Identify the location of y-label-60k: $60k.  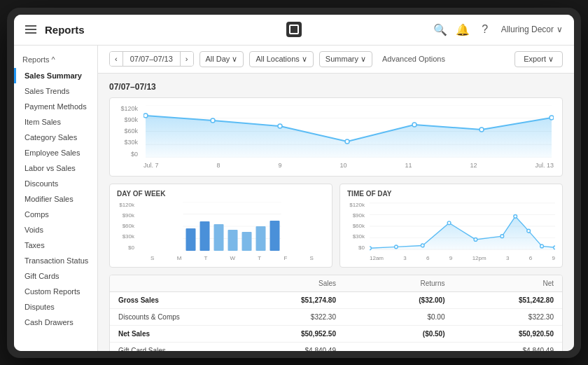
(128, 131).